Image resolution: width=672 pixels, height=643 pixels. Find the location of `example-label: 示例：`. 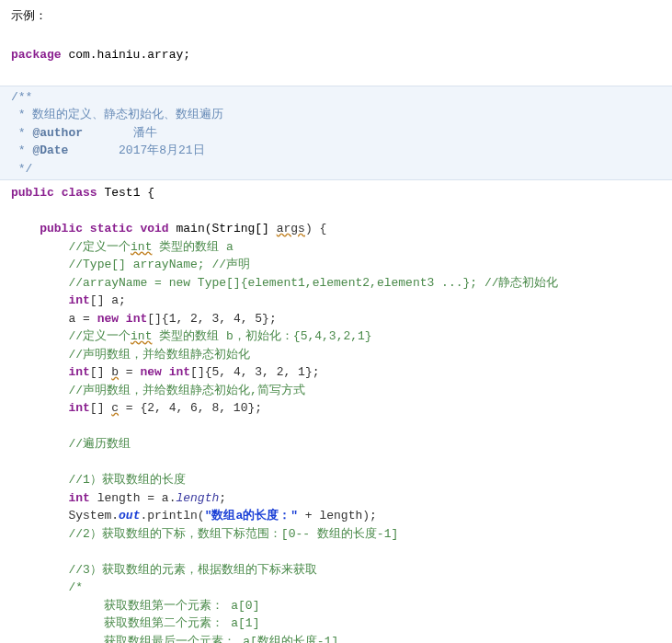

example-label: 示例： is located at coordinates (336, 14).